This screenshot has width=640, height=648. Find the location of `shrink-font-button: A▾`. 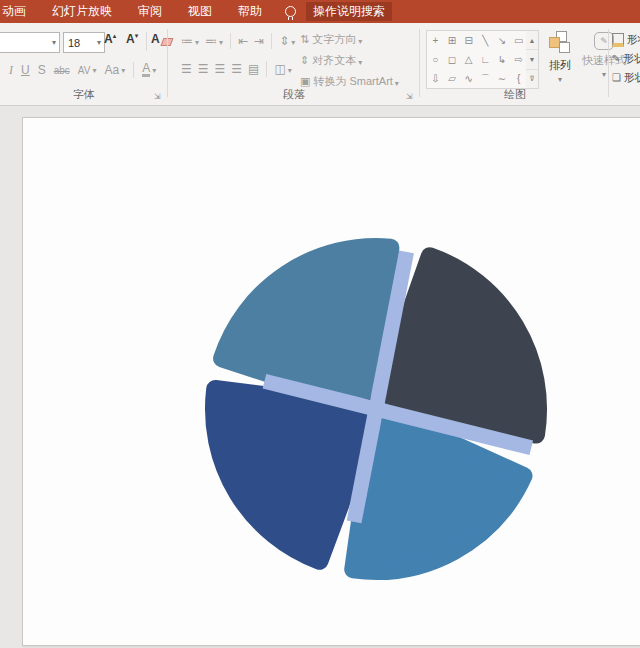

shrink-font-button: A▾ is located at coordinates (132, 42).